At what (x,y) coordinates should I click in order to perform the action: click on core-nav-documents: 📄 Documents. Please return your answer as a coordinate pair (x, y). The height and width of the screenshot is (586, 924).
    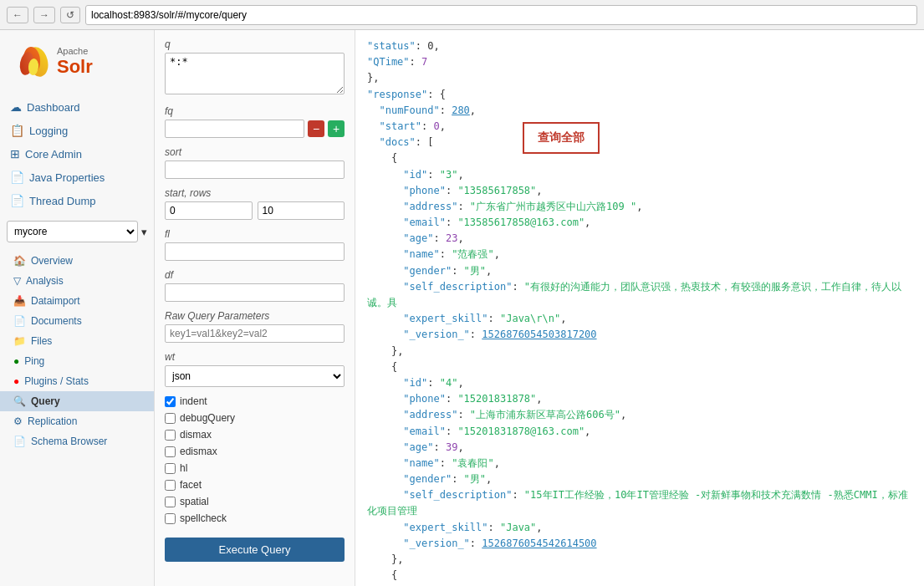
    Looking at the image, I should click on (77, 321).